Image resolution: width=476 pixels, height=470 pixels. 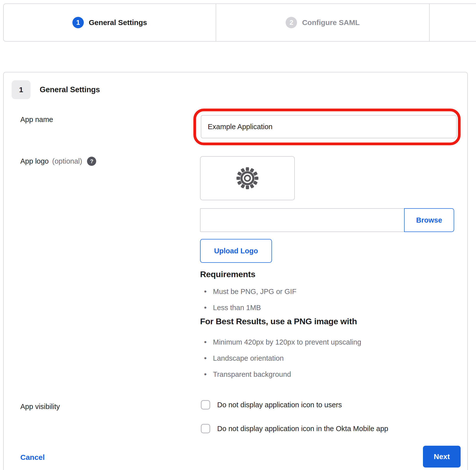 What do you see at coordinates (302, 220) in the screenshot?
I see `logo-file-path-input` at bounding box center [302, 220].